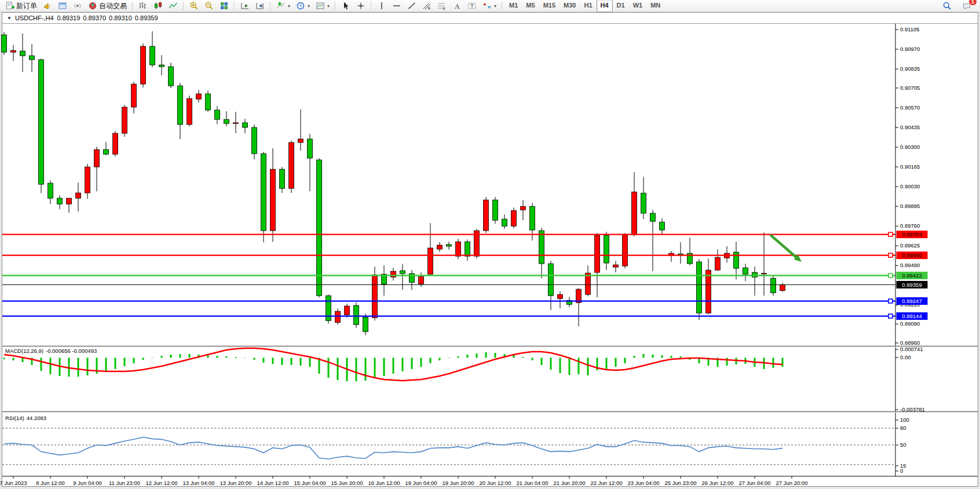 The width and height of the screenshot is (980, 489). I want to click on chart-menu-icon: ▼, so click(9, 19).